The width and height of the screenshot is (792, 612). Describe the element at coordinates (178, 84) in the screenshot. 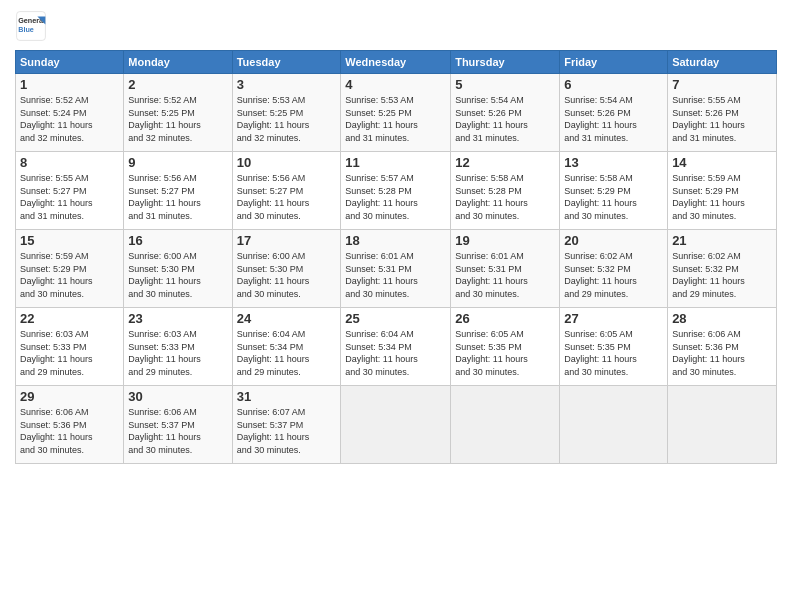

I see `day-number: 2` at that location.